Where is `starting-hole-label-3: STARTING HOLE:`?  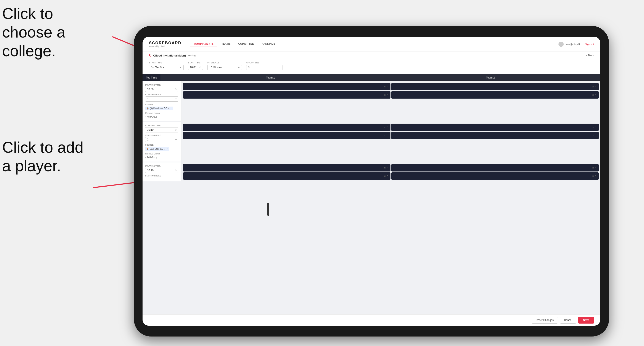
starting-hole-label-3: STARTING HOLE: is located at coordinates (162, 176).